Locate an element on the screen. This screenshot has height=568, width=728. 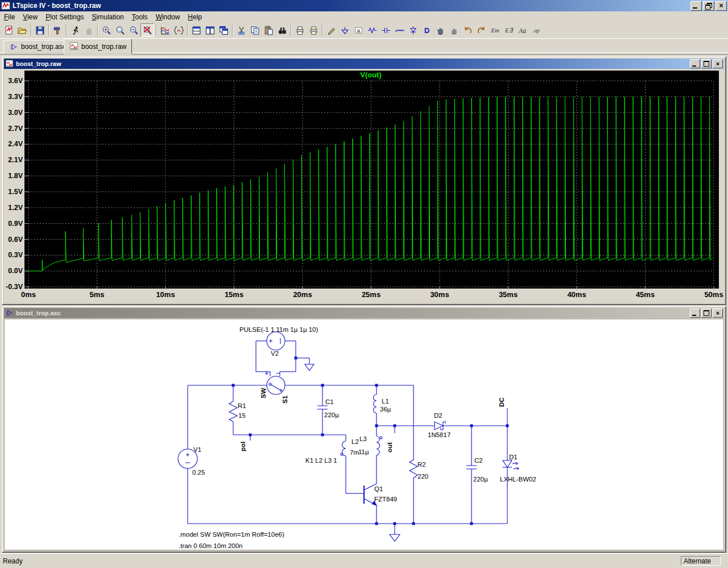
x-tick-label: 10ms is located at coordinates (165, 295).